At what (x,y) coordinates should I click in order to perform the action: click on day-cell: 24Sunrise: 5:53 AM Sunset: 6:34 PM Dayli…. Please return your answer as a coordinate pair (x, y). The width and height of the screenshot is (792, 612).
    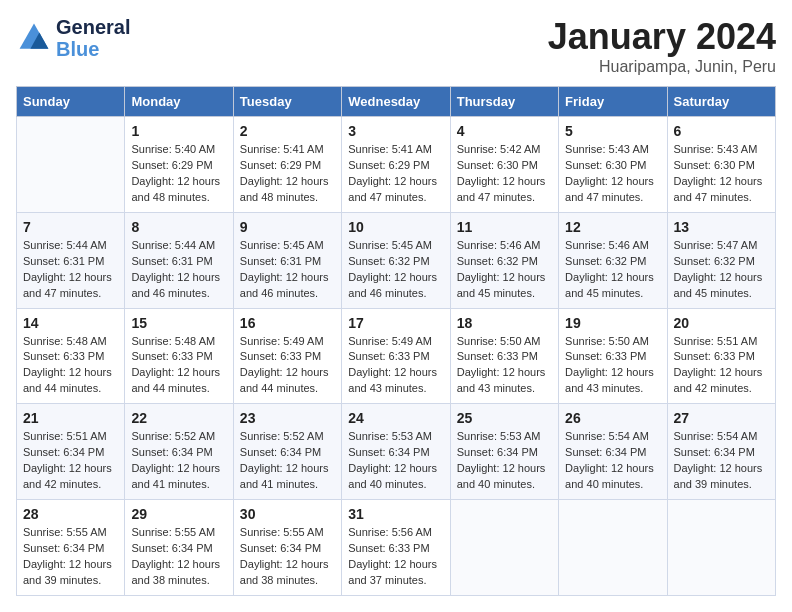
    Looking at the image, I should click on (396, 452).